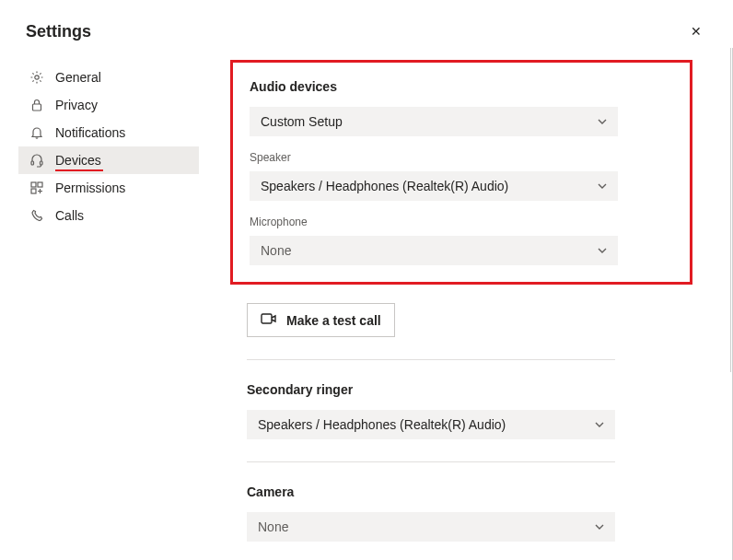 The height and width of the screenshot is (560, 733). What do you see at coordinates (59, 31) in the screenshot?
I see `page-title: Settings` at bounding box center [59, 31].